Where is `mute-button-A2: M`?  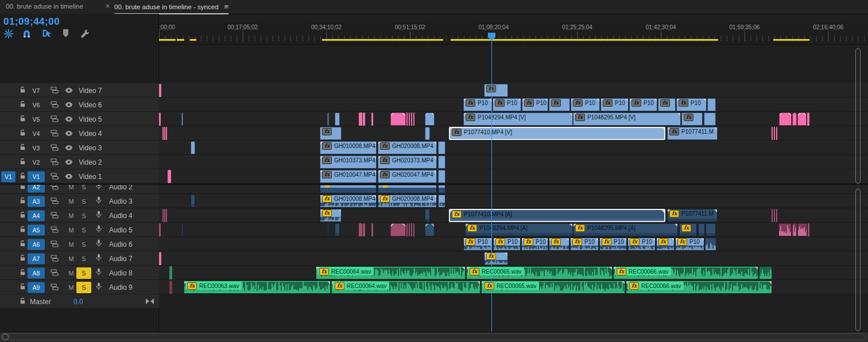 mute-button-A2: M is located at coordinates (71, 188).